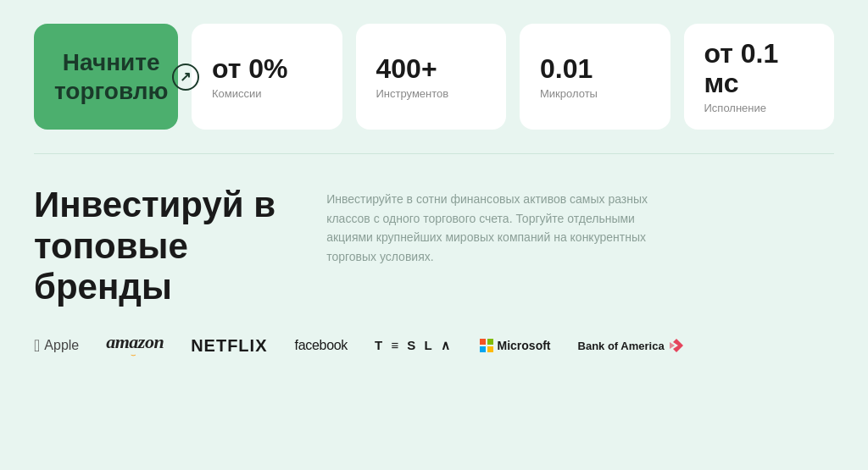 The height and width of the screenshot is (470, 868). I want to click on brand-facebook: facebook, so click(322, 346).